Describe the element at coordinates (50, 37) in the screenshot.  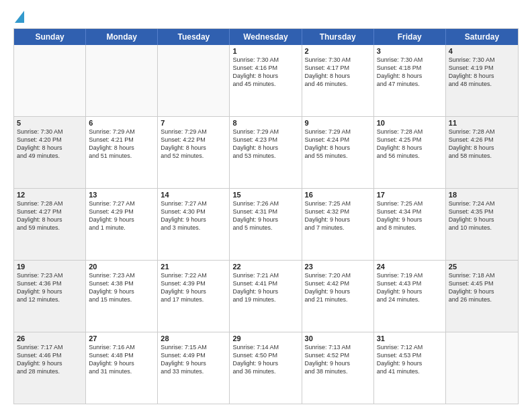
I see `weekday-header-sunday: Sunday` at that location.